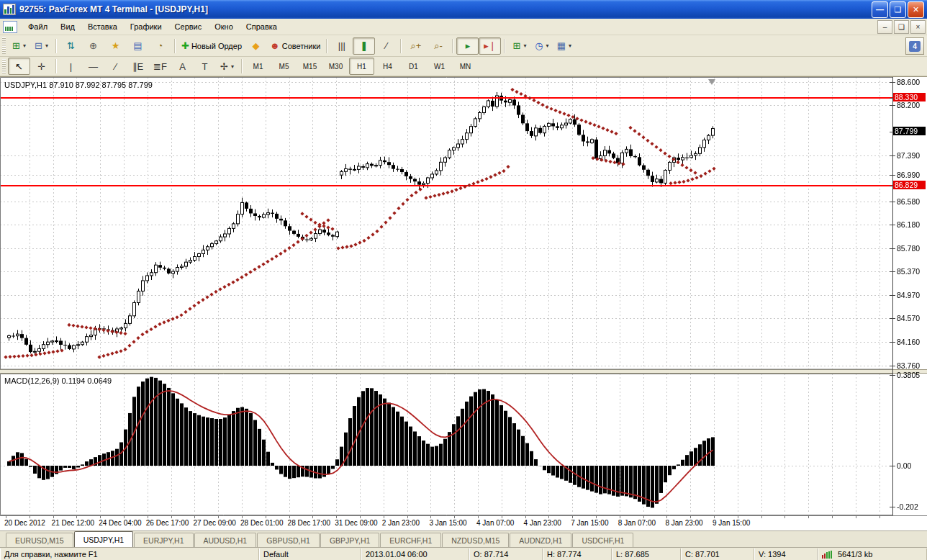 The width and height of the screenshot is (927, 560). Describe the element at coordinates (564, 46) in the screenshot. I see `templates-button: ▦▾` at that location.